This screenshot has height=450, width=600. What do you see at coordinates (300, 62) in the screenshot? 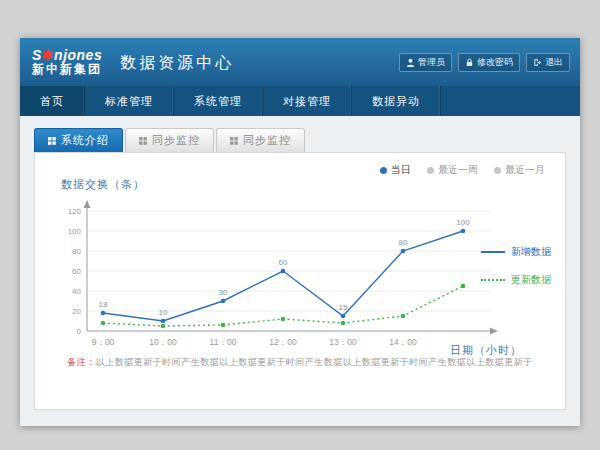
I see `app-header: S✱njones 新中新集团 数据资源中心 管理员 修改密码 退出` at bounding box center [300, 62].